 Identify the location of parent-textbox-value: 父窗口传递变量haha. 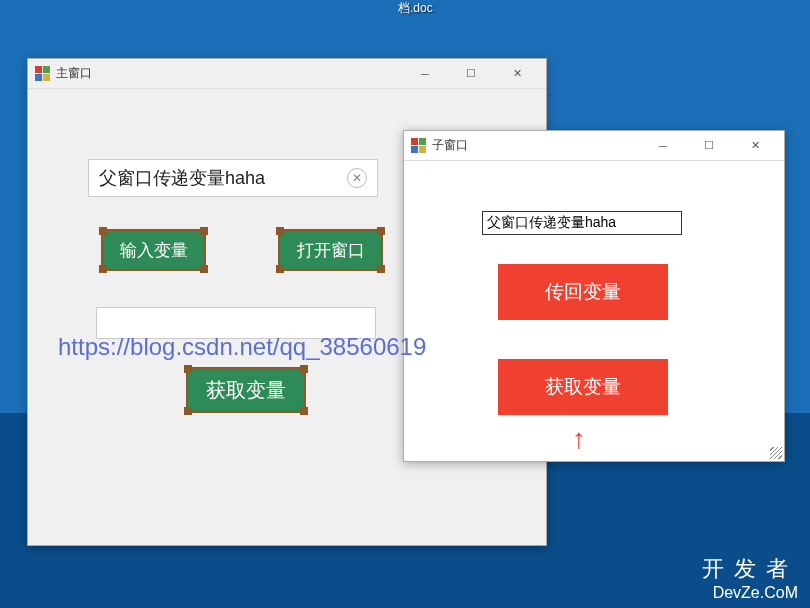
(182, 178).